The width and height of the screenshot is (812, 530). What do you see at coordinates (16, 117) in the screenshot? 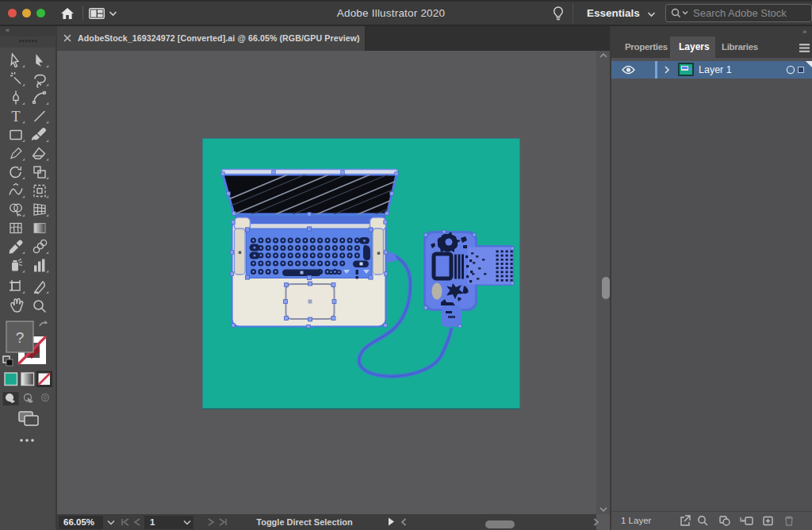
I see `svg-text: T` at bounding box center [16, 117].